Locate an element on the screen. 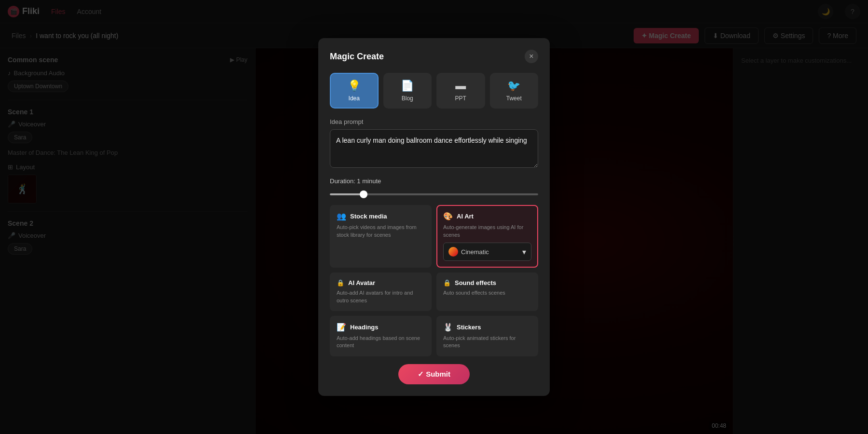 The height and width of the screenshot is (434, 868). stock-media-desc: Auto-pick videos and images from stock l… is located at coordinates (381, 231).